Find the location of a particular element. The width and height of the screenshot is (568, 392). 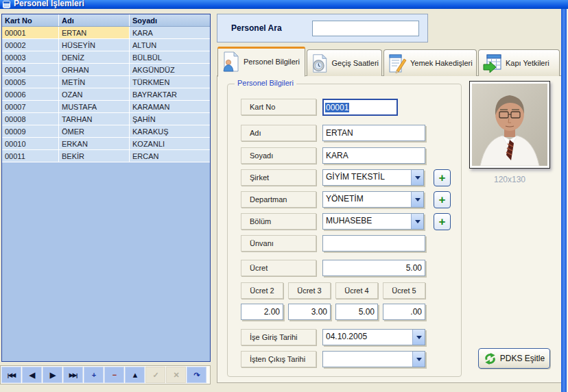

table-row: 00003DENİZBÜLBÜL is located at coordinates (106, 58).